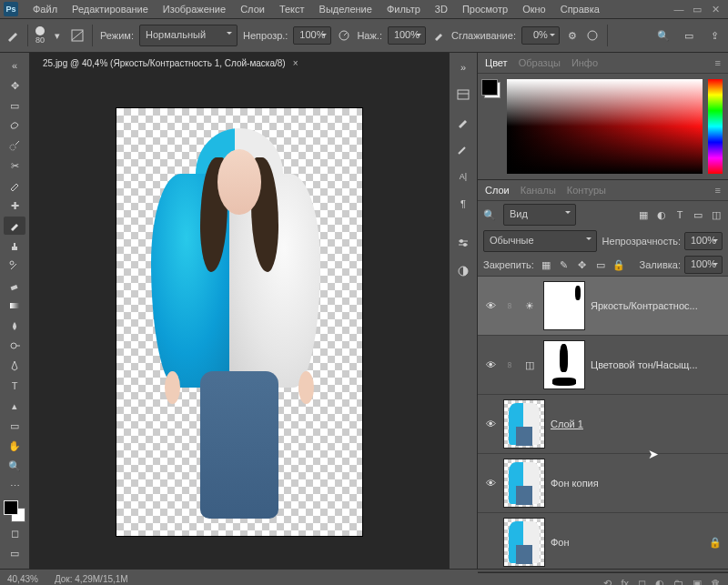 This screenshot has height=585, width=728. Describe the element at coordinates (539, 190) in the screenshot. I see `tab-channels: Каналы` at that location.